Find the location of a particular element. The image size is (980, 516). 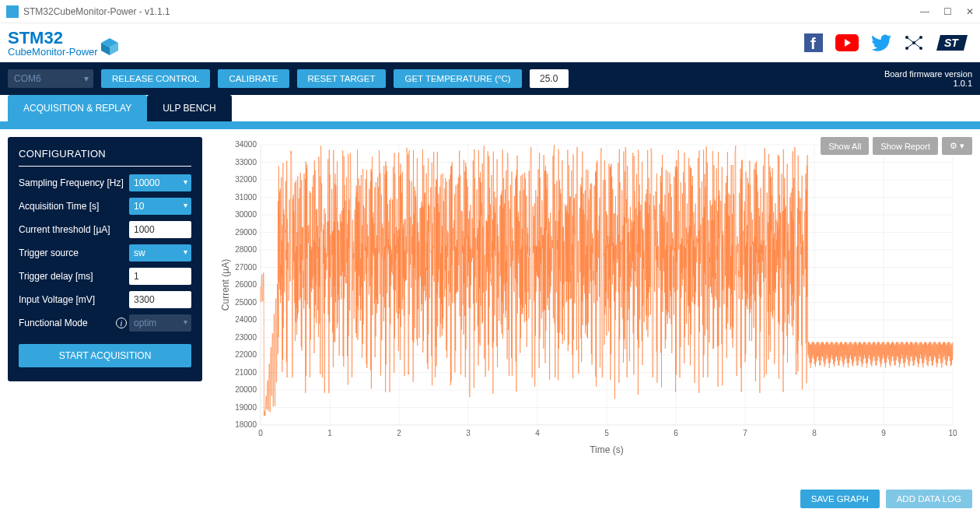

app-logo: STM32 CubeMonitor-Power is located at coordinates (64, 44).